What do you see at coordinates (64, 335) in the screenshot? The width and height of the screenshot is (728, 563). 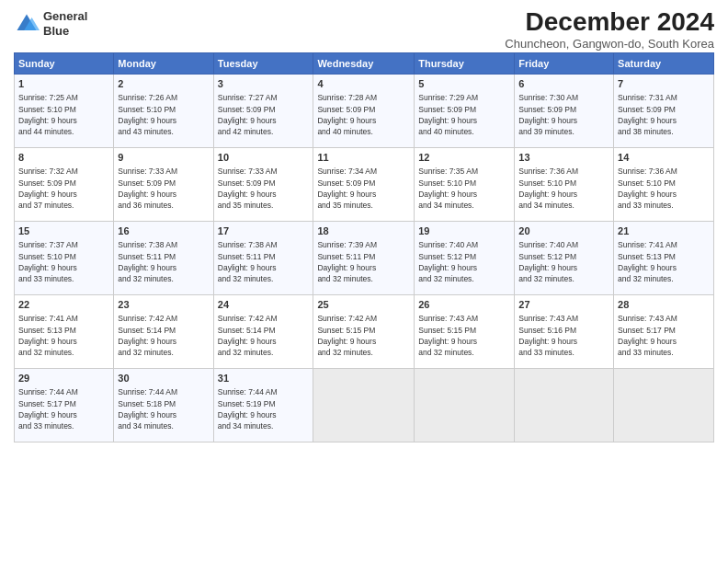 I see `day-info: Sunrise: 7:41 AM Sunset: 5:13 PM Dayligh…` at bounding box center [64, 335].